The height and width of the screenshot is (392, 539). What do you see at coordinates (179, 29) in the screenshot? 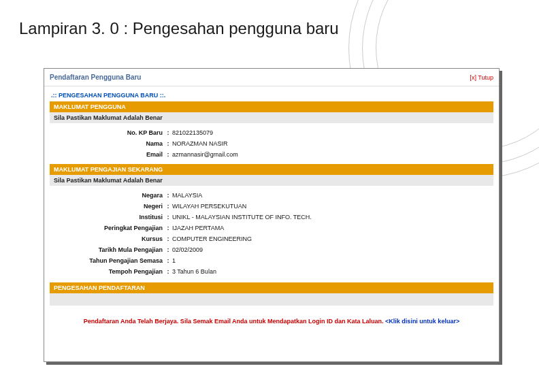
I see `slide-title: Lampiran 3. 0 : Pengesahan pengguna baru` at bounding box center [179, 29].